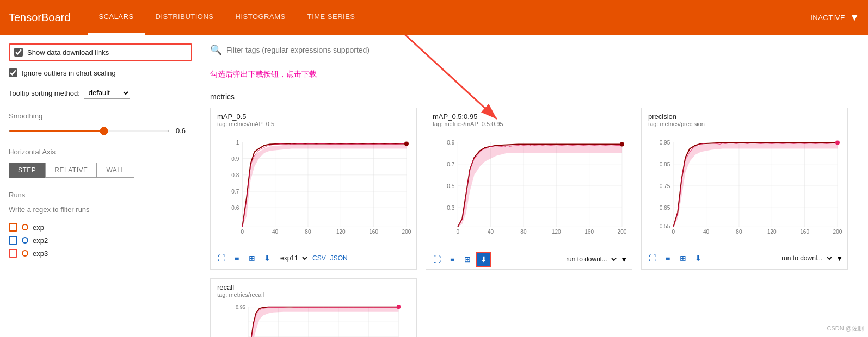 The height and width of the screenshot is (337, 868). Describe the element at coordinates (331, 17) in the screenshot. I see `nav-timeseries: TIME SERIES` at that location.